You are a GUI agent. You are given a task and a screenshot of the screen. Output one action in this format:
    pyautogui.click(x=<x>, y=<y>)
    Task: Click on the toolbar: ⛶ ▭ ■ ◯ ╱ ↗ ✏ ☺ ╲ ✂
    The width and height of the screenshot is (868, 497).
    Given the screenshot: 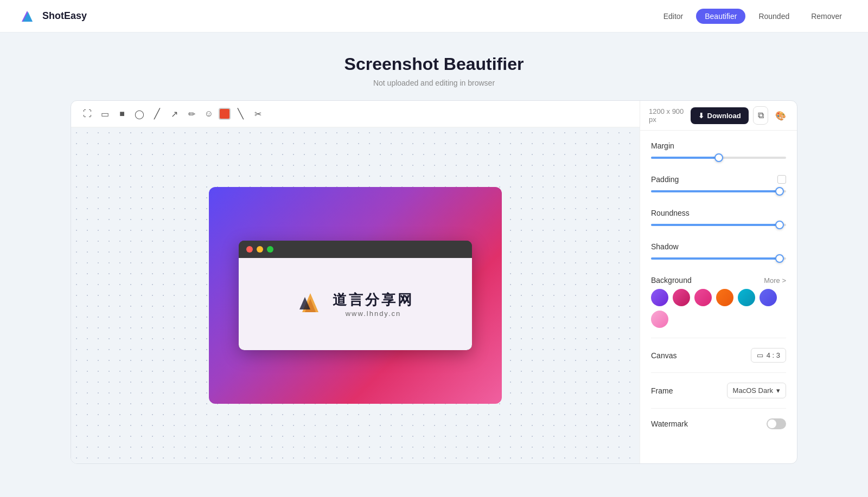 What is the action you would take?
    pyautogui.click(x=355, y=114)
    